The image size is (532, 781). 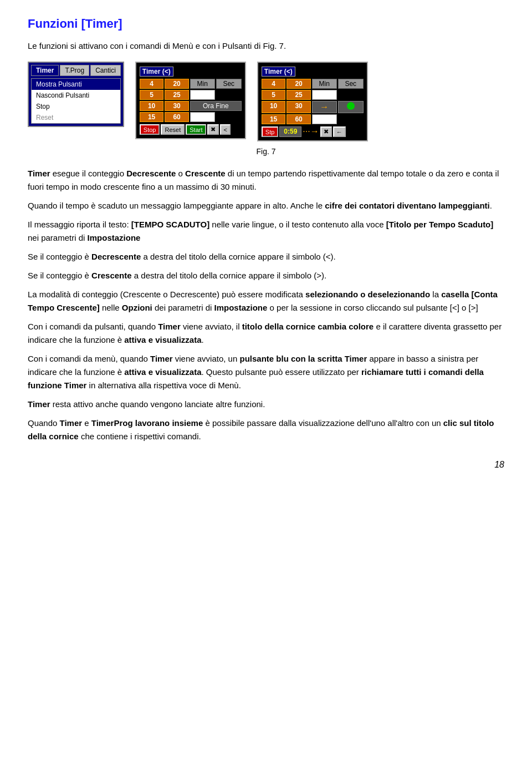 I want to click on menu-item-nascondi: Nascondi Pulsanti, so click(x=76, y=95).